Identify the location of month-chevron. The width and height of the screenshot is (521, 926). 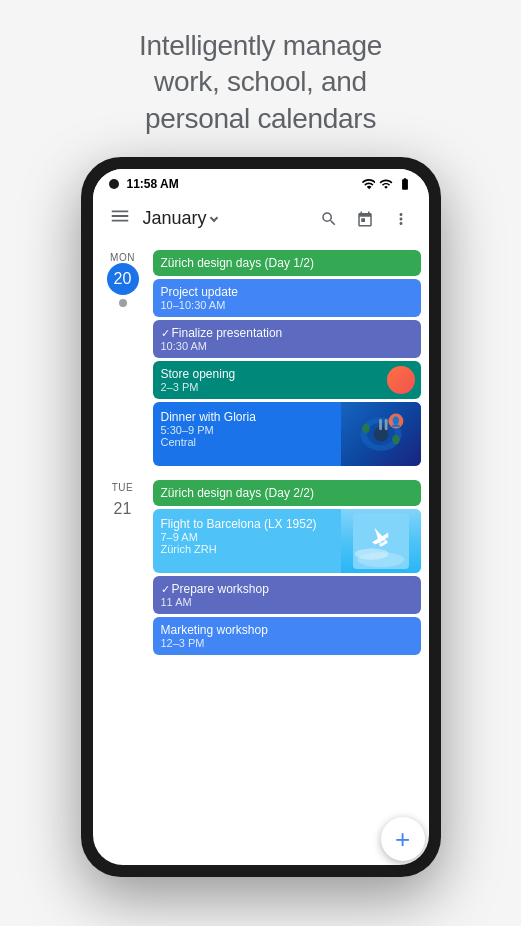
(213, 217).